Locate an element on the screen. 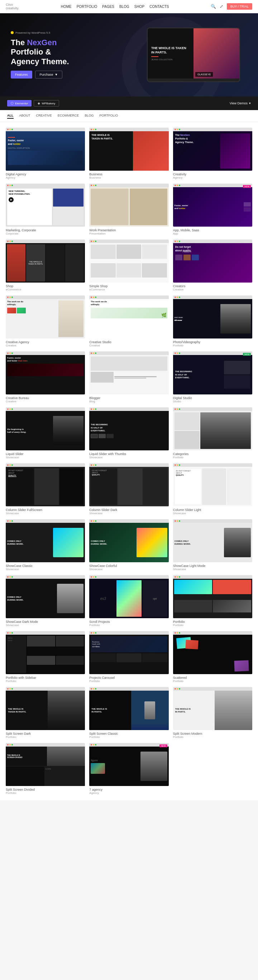 This screenshot has width=258, height=980. thumb-digital-studio: THE BEGINNINGIS HALF OFEVERYTHING. NEW is located at coordinates (213, 373).